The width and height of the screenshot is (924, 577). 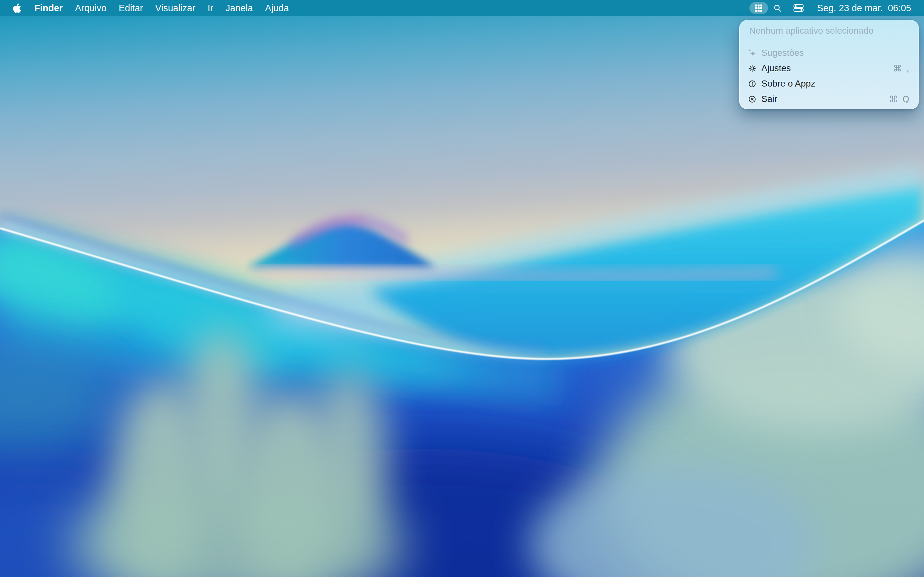 I want to click on info-icon, so click(x=752, y=84).